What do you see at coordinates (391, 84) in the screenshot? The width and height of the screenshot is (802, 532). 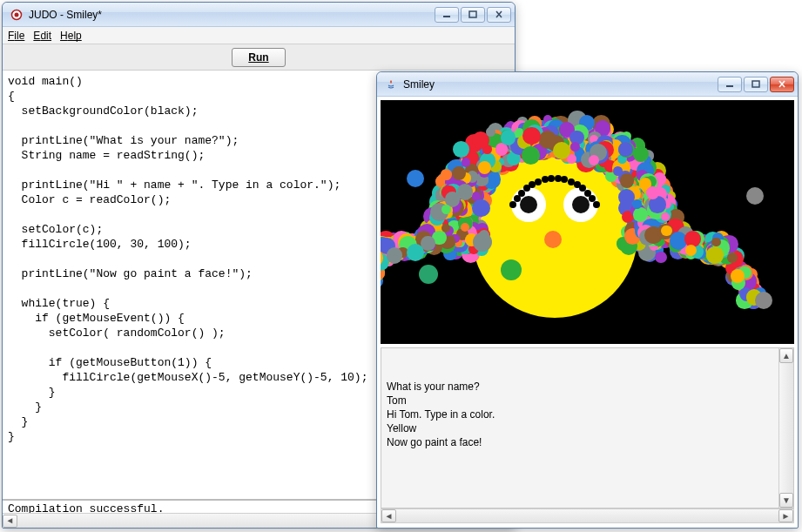 I see `java-app-icon` at bounding box center [391, 84].